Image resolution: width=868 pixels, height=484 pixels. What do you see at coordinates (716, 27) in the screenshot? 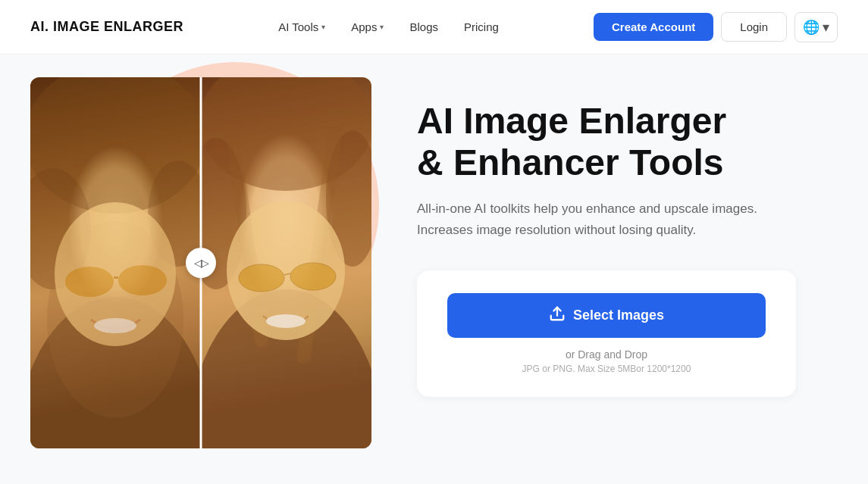
I see `nav-actions: Create Account Login 🌐 ▾` at bounding box center [716, 27].